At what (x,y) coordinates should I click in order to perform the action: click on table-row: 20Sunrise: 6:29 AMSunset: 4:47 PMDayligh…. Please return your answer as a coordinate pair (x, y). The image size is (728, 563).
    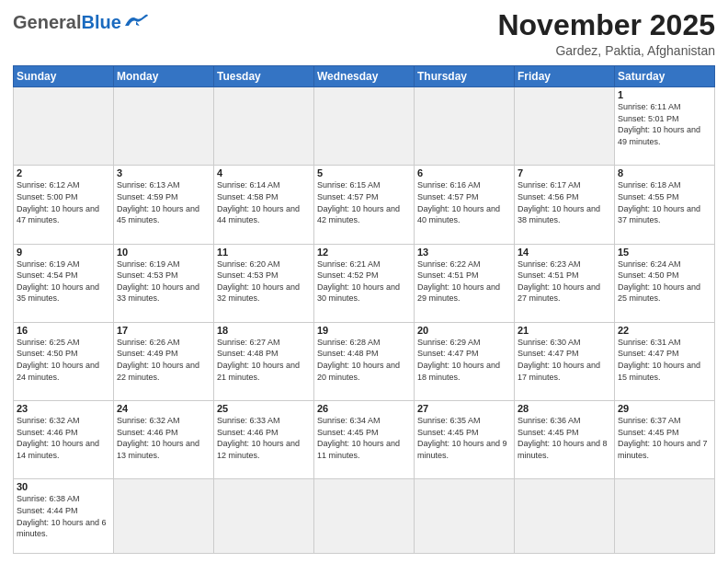
    Looking at the image, I should click on (465, 361).